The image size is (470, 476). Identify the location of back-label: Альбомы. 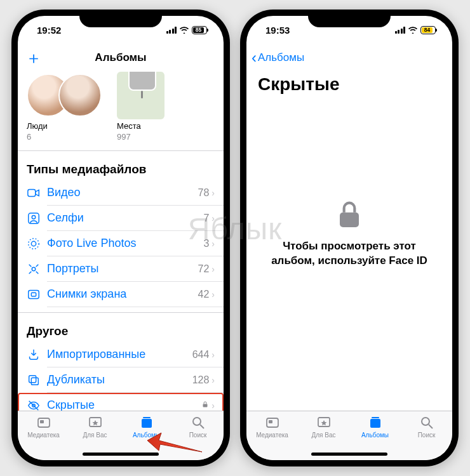
(281, 58).